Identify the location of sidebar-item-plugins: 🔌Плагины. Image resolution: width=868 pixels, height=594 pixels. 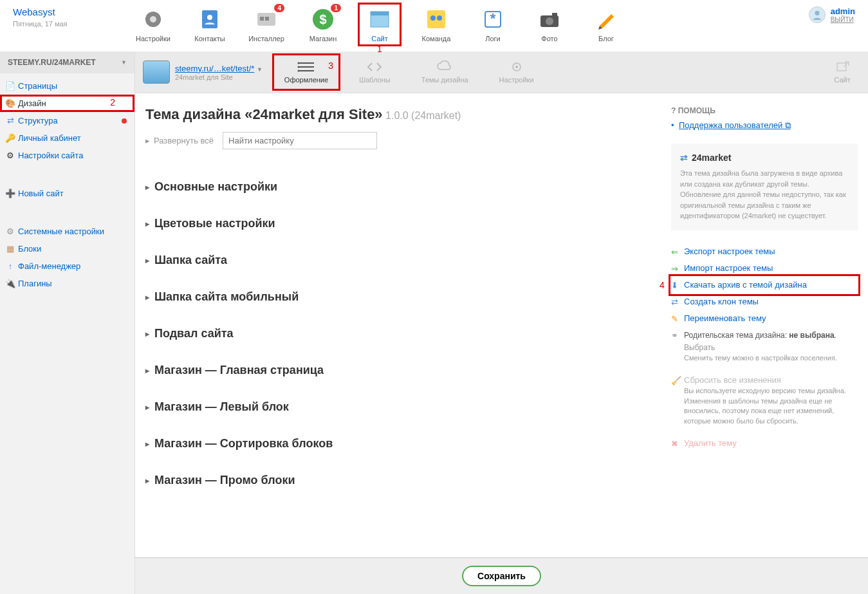
(67, 283).